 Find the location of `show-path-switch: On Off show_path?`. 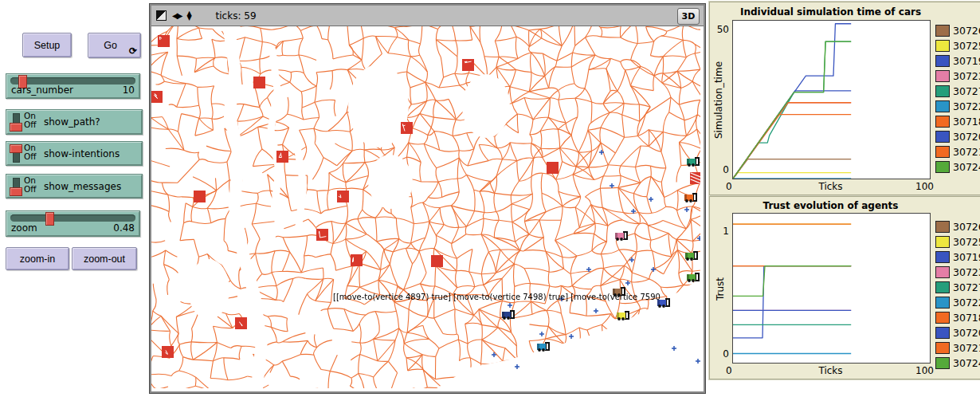

show-path-switch: On Off show_path? is located at coordinates (74, 122).